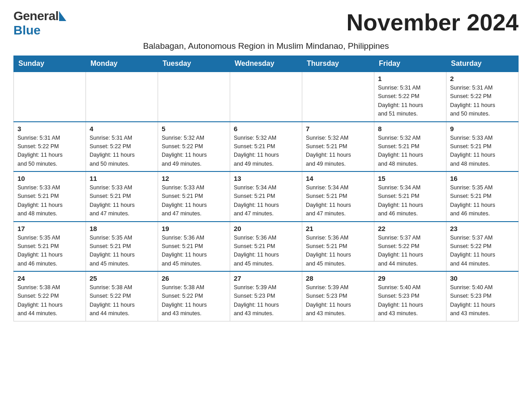 The width and height of the screenshot is (532, 411). I want to click on logo-general-text: General, so click(36, 16).